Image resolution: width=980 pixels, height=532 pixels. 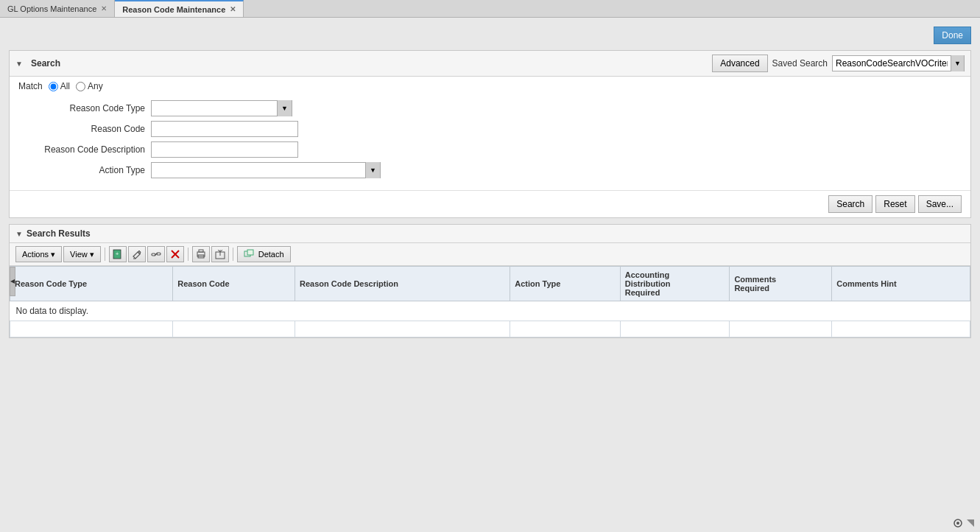 What do you see at coordinates (137, 254) in the screenshot?
I see `edit-icon-btn` at bounding box center [137, 254].